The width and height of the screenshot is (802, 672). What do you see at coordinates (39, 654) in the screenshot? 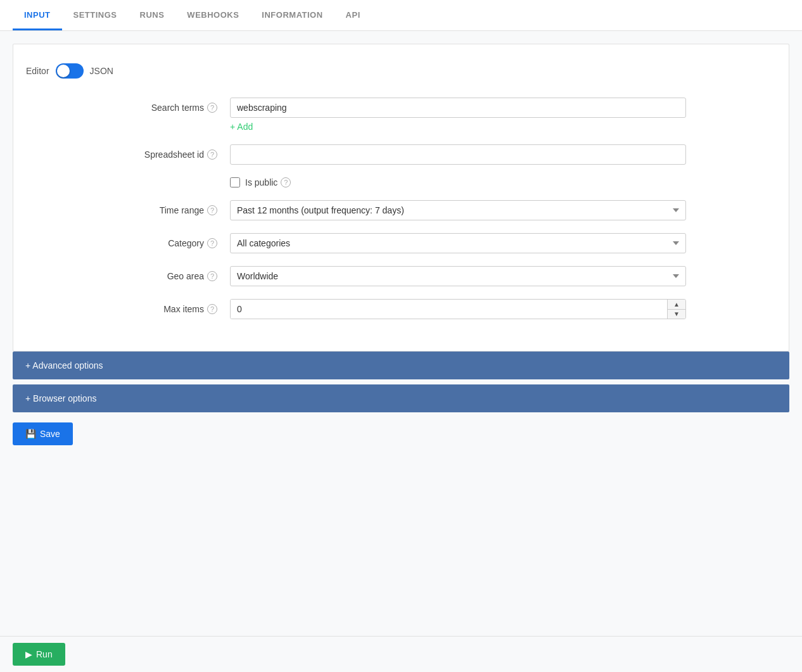
I see `run-button: ▶ Run` at bounding box center [39, 654].